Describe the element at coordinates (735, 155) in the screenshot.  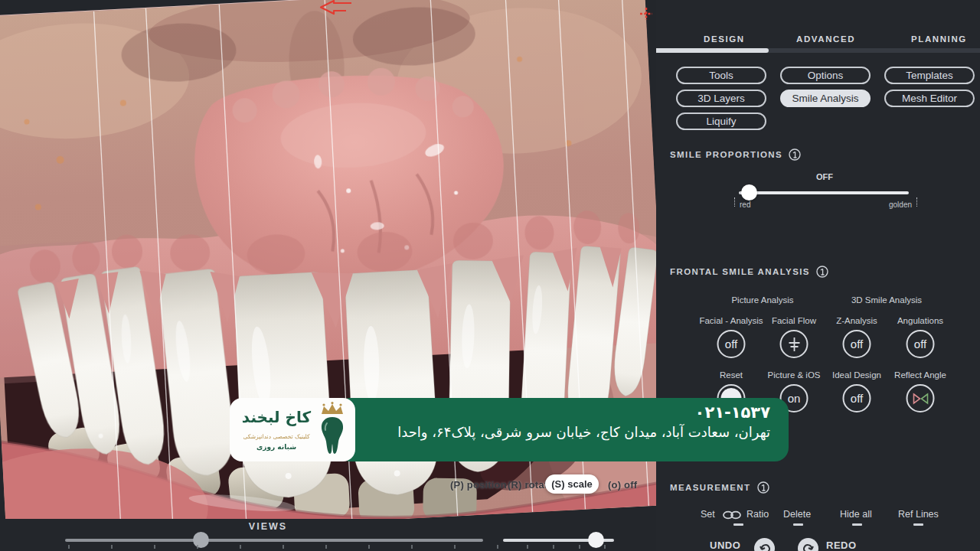
I see `smile-proportions-header: SMILE PROPORTIONS` at that location.